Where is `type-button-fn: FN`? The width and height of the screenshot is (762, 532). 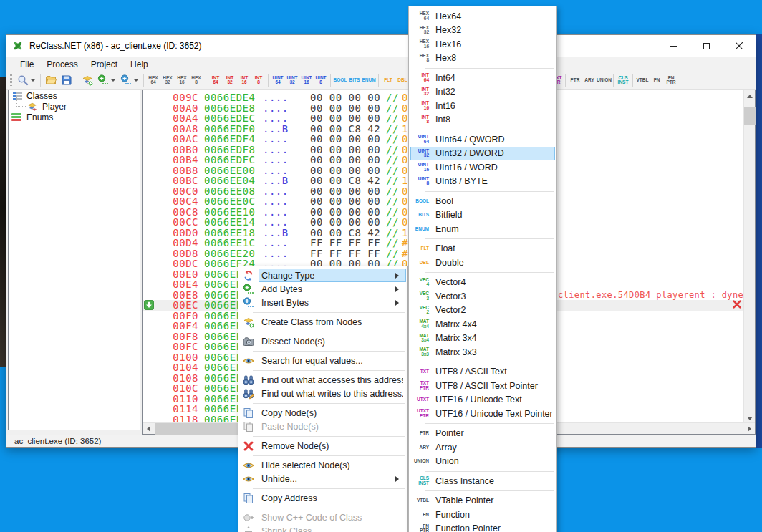 type-button-fn: FN is located at coordinates (657, 80).